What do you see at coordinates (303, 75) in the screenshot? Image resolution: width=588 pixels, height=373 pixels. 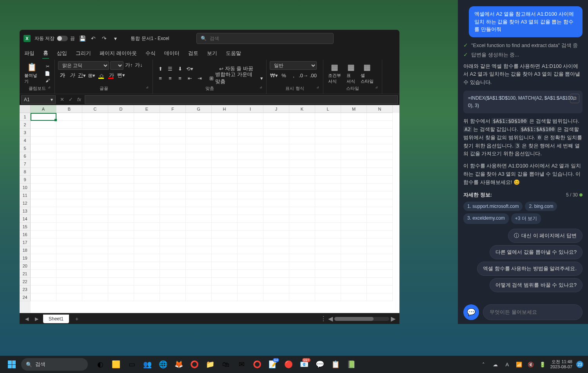 I see `increase-decimal-icon: .0→` at bounding box center [303, 75].